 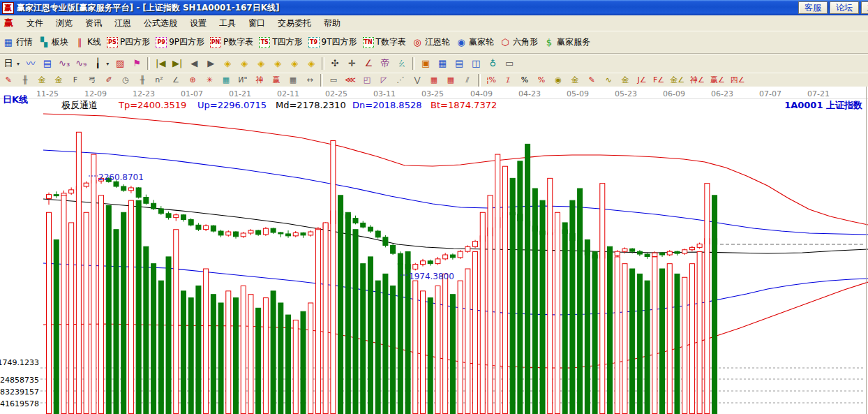 I want to click on titlebar-button-forum: 论坛, so click(x=844, y=8).